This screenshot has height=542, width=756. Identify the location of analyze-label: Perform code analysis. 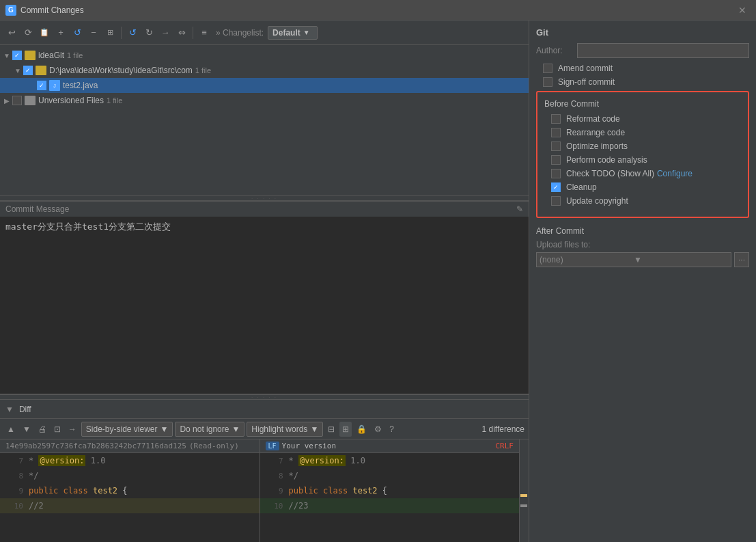
(606, 160).